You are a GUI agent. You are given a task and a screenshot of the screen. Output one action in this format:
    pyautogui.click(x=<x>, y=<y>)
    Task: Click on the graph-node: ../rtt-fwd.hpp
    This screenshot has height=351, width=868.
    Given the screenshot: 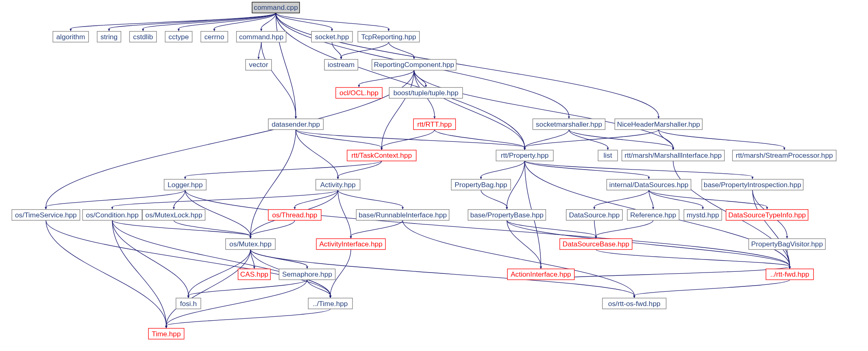 What is the action you would take?
    pyautogui.click(x=790, y=274)
    